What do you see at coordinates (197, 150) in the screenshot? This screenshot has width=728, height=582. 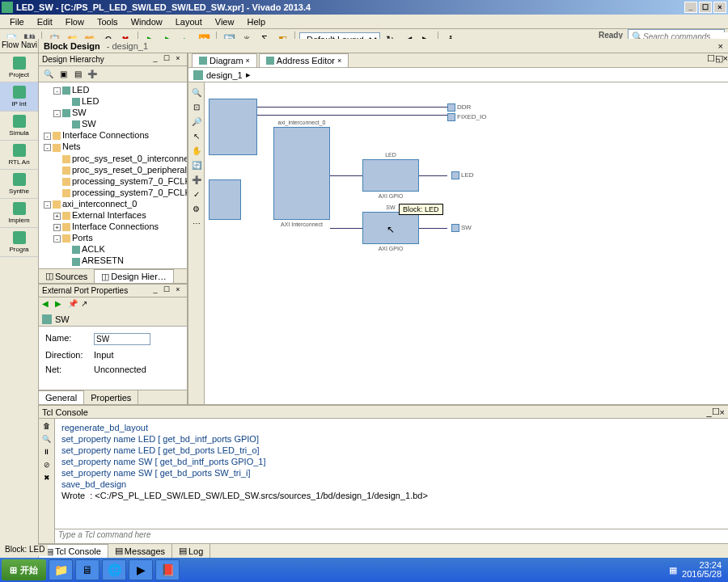 I see `pal-pan-icon: ✋` at bounding box center [197, 150].